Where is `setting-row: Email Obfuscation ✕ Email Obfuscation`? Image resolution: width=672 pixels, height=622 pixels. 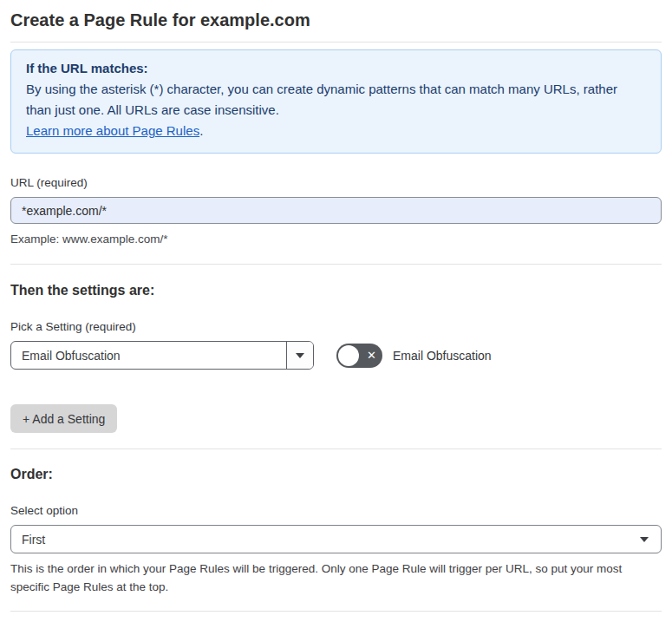
setting-row: Email Obfuscation ✕ Email Obfuscation is located at coordinates (336, 356).